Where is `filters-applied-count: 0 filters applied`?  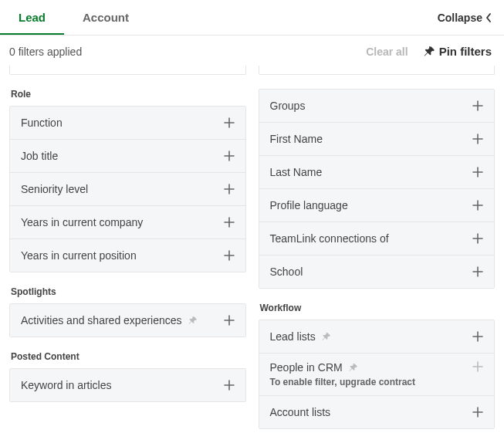
filters-applied-count: 0 filters applied is located at coordinates (46, 52).